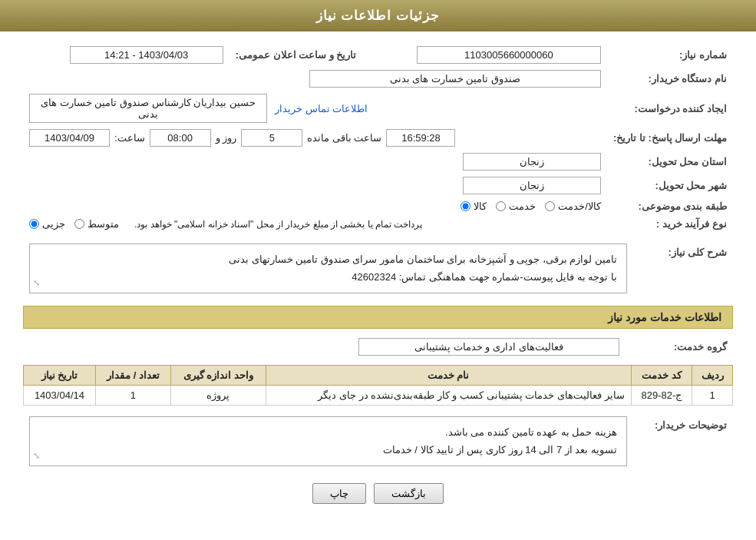 The image size is (756, 540). What do you see at coordinates (296, 55) in the screenshot?
I see `announce-label: تاریخ و ساعت اعلان عمومی:` at bounding box center [296, 55].